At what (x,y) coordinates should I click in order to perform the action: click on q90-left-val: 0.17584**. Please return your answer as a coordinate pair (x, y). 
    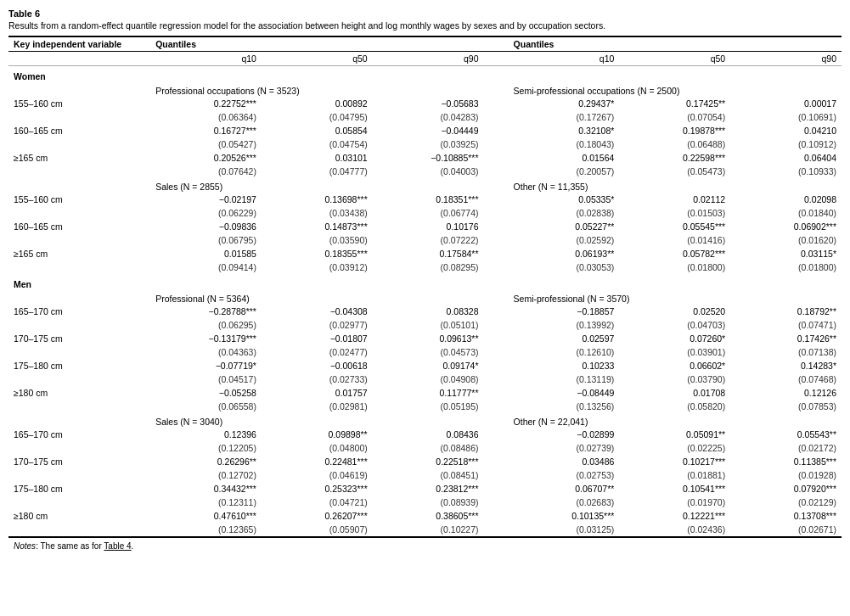
    Looking at the image, I should click on (428, 254).